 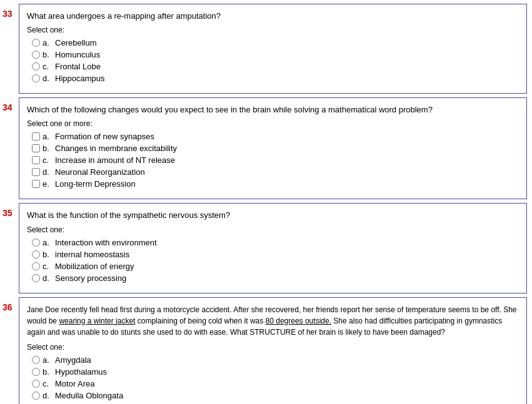 I want to click on question-text-34: Which of the following changes would you…, so click(x=273, y=110).